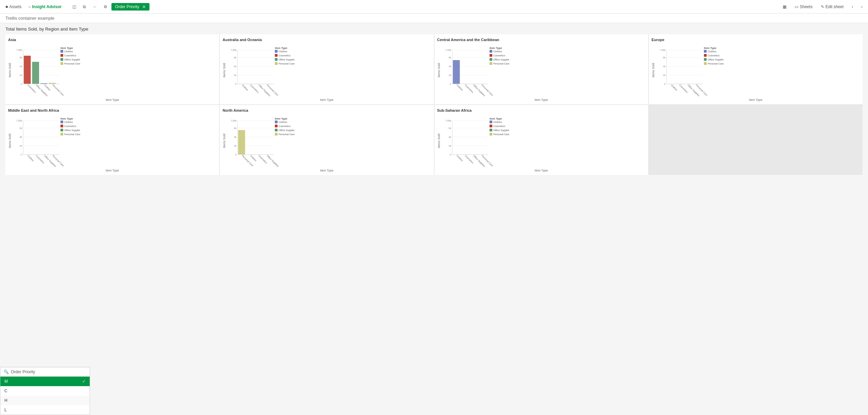  I want to click on trellis-cell: Sub-Saharan Africa Items Sold 02k4k6k7.6…, so click(542, 140).